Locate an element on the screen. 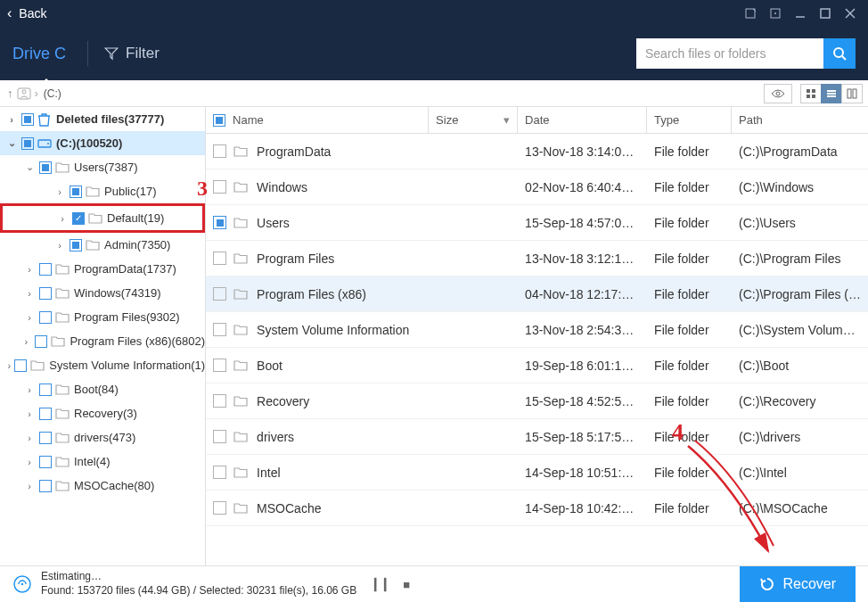  tree-item: ›Deleted files(37777) is located at coordinates (102, 120).